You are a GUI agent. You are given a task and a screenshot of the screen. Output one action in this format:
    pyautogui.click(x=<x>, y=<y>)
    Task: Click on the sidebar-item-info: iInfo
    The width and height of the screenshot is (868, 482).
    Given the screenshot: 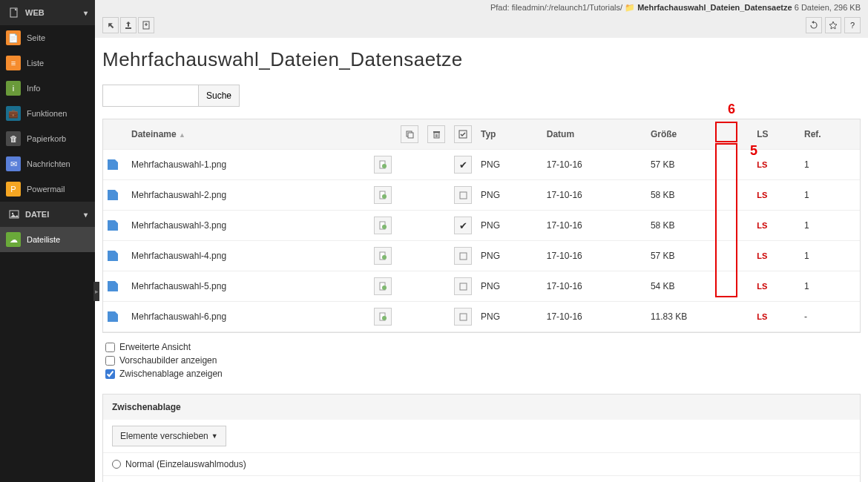 What is the action you would take?
    pyautogui.click(x=47, y=88)
    